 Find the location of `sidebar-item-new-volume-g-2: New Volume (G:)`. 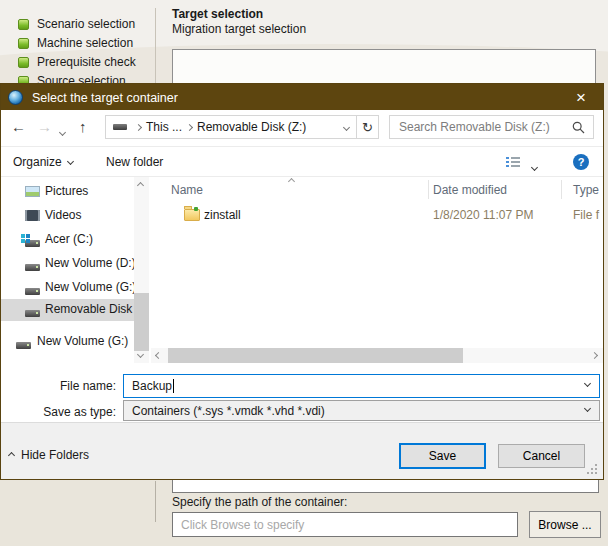

sidebar-item-new-volume-g-2: New Volume (G:) is located at coordinates (68, 342).